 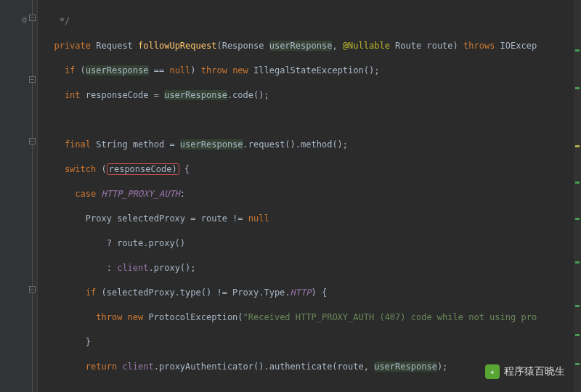 I want to click on watermark-text: 程序猿百晓生, so click(x=535, y=372).